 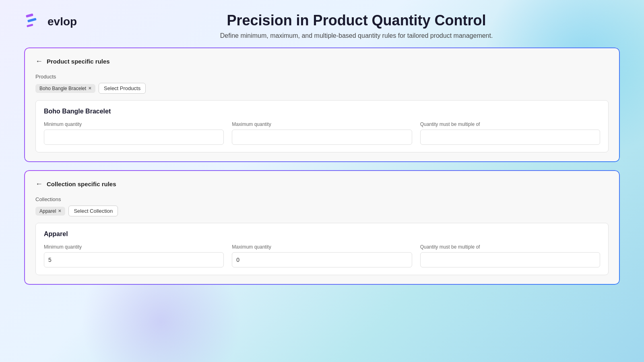 What do you see at coordinates (322, 133) in the screenshot?
I see `product-max-field-group: Maximum quantity` at bounding box center [322, 133].